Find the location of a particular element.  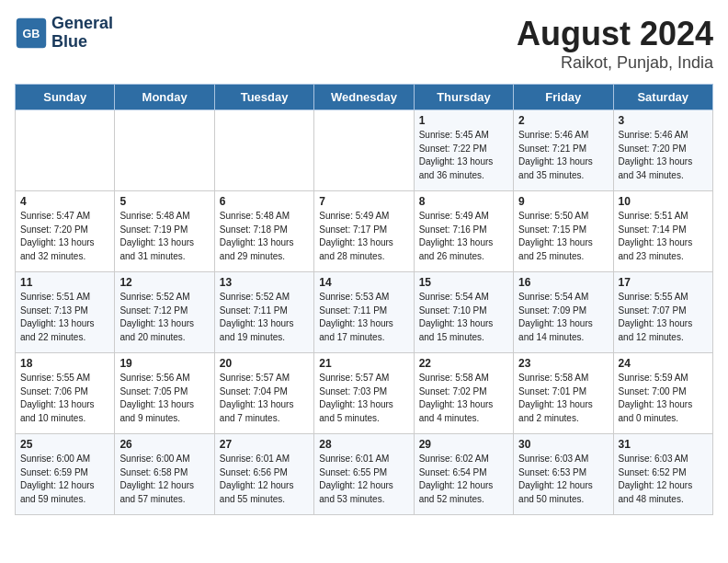

logo-icon: GB is located at coordinates (31, 33).